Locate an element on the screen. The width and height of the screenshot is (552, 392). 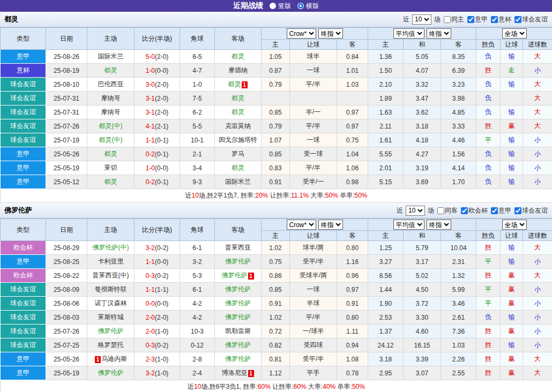
same-venue-filter-label: 同主 is located at coordinates (458, 19).